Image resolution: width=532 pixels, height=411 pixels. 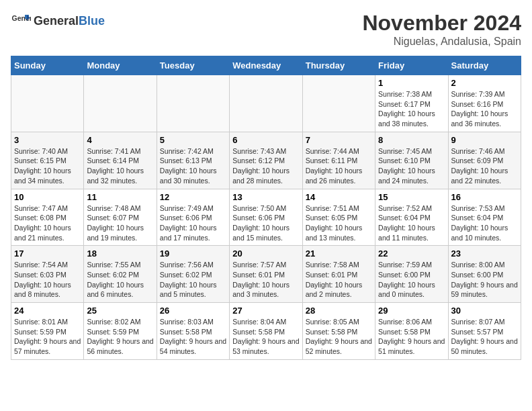 I want to click on day-info: Sunrise: 8:06 AMSunset: 5:58 PMDaylight:…, so click(x=411, y=337).